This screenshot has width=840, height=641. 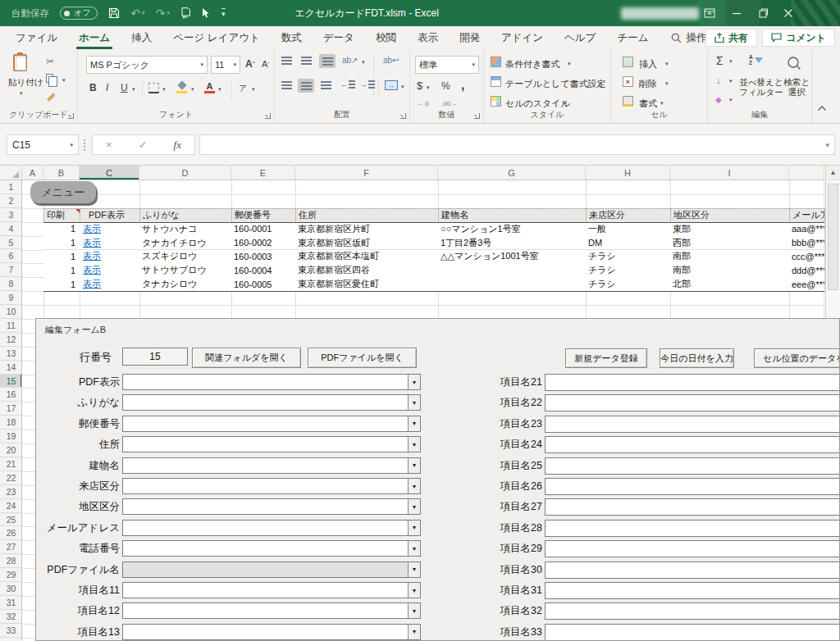 What do you see at coordinates (147, 65) in the screenshot?
I see `font-name-combo: MS Pゴシック▾` at bounding box center [147, 65].